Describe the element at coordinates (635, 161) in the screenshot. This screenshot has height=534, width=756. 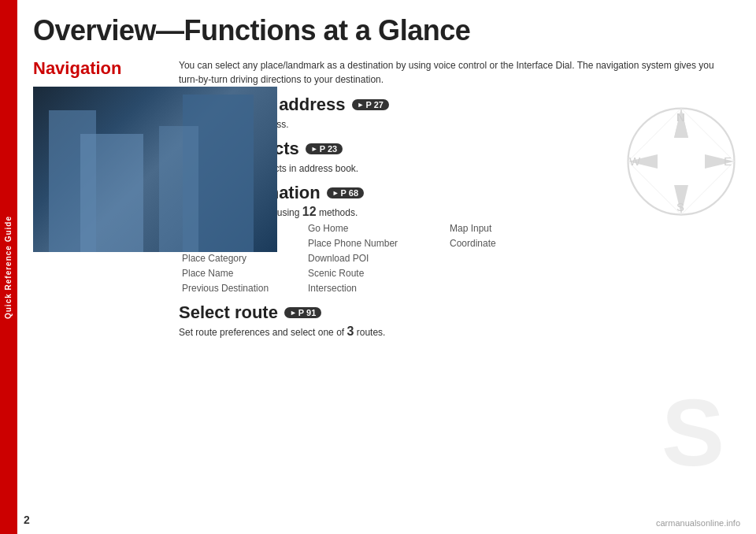
I see `svg-text: W` at that location.